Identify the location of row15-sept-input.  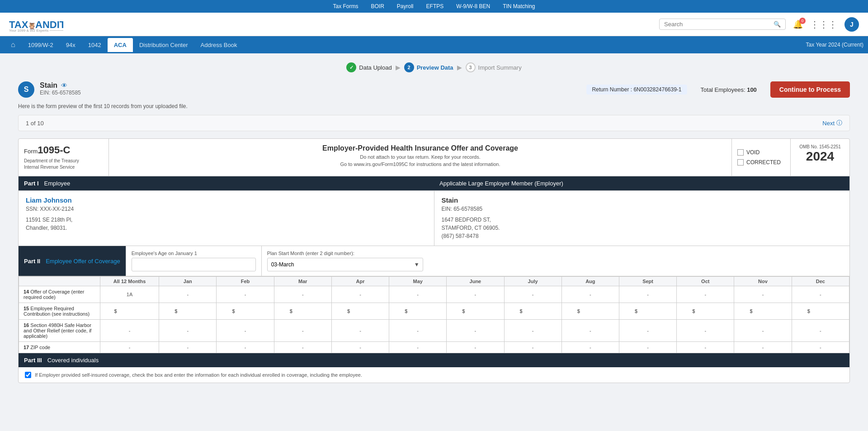
(650, 311).